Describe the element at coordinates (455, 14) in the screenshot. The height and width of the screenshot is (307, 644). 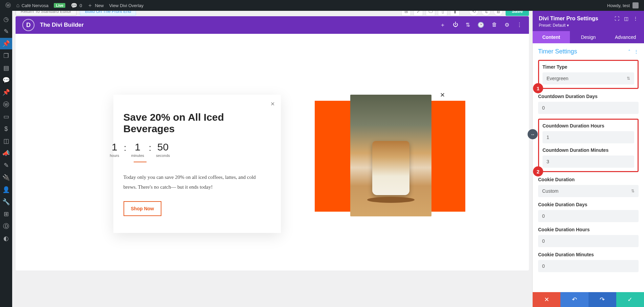
I see `phone-view-icon: ▮` at that location.